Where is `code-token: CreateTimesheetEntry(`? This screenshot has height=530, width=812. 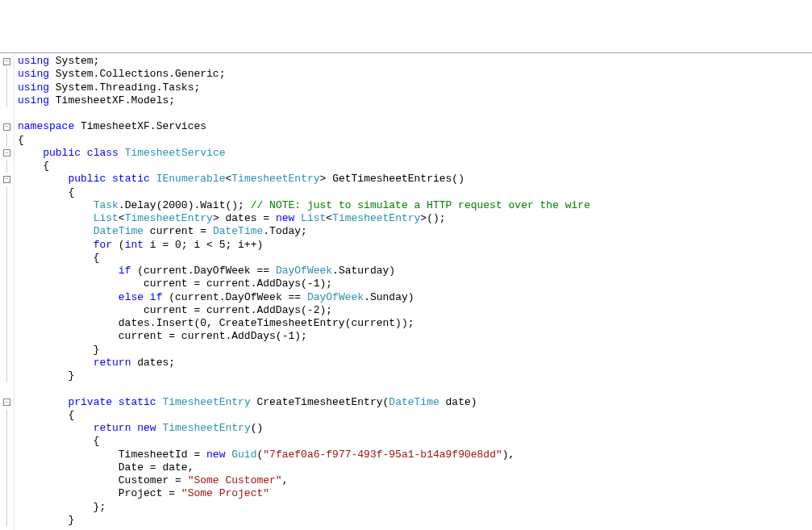
code-token: CreateTimesheetEntry( is located at coordinates (320, 402).